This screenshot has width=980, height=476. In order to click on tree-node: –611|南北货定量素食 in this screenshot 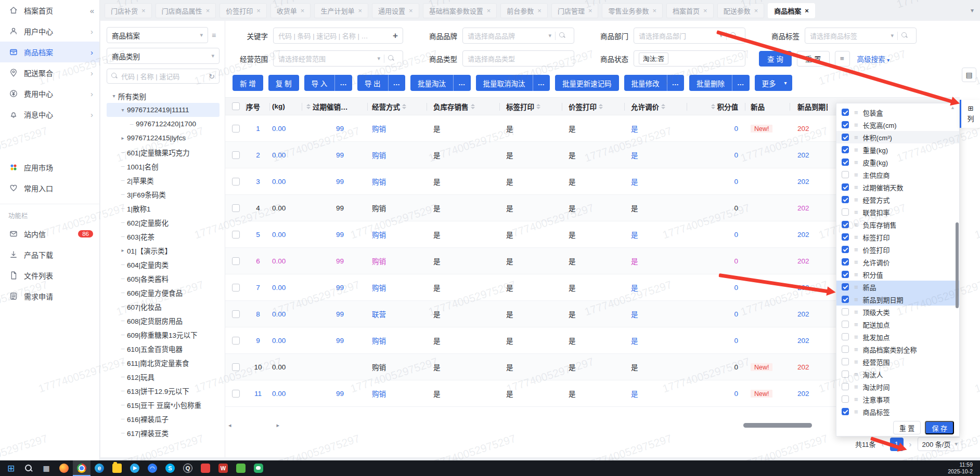, I will do `click(163, 363)`.